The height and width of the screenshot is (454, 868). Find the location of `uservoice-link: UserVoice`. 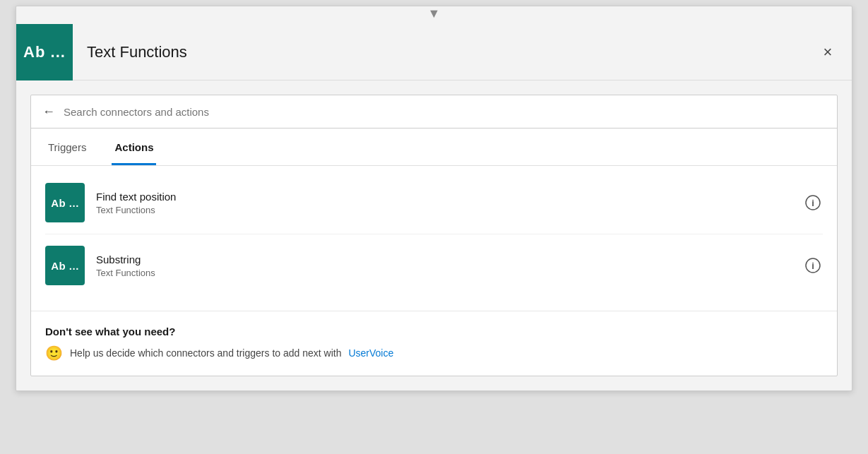

uservoice-link: UserVoice is located at coordinates (371, 353).